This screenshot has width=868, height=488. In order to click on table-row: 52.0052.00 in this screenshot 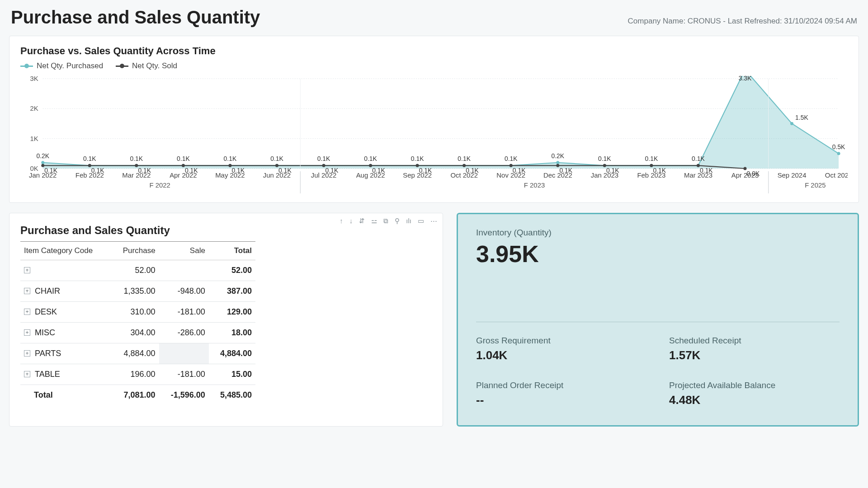, I will do `click(138, 271)`.